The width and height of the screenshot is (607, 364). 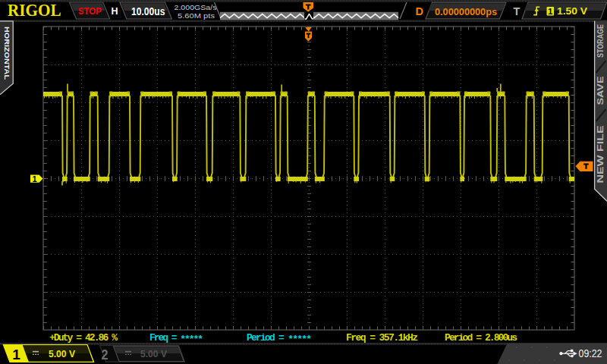 What do you see at coordinates (481, 338) in the screenshot?
I see `svg-text: Period = 2.800us` at bounding box center [481, 338].